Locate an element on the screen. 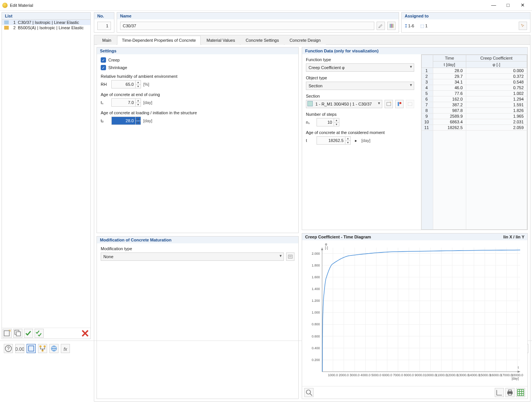 The width and height of the screenshot is (532, 410). name-input is located at coordinates (247, 26).